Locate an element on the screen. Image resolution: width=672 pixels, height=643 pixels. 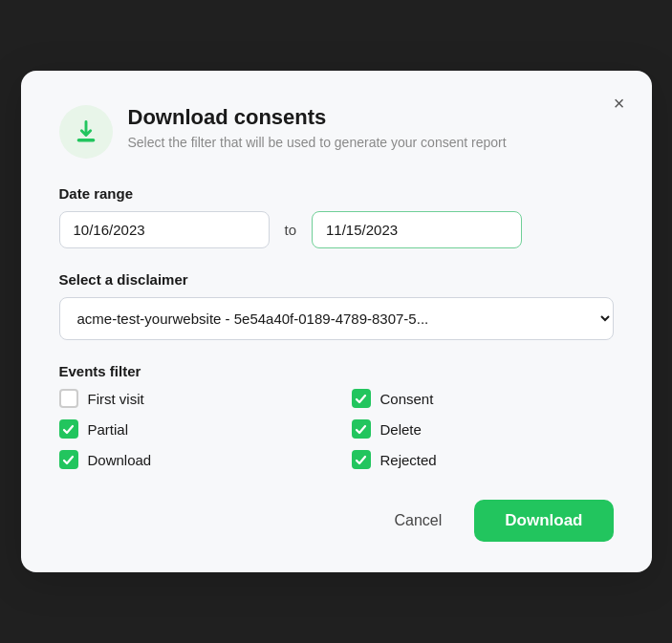
modal-header: Download consents Select the filter that… is located at coordinates (336, 132).